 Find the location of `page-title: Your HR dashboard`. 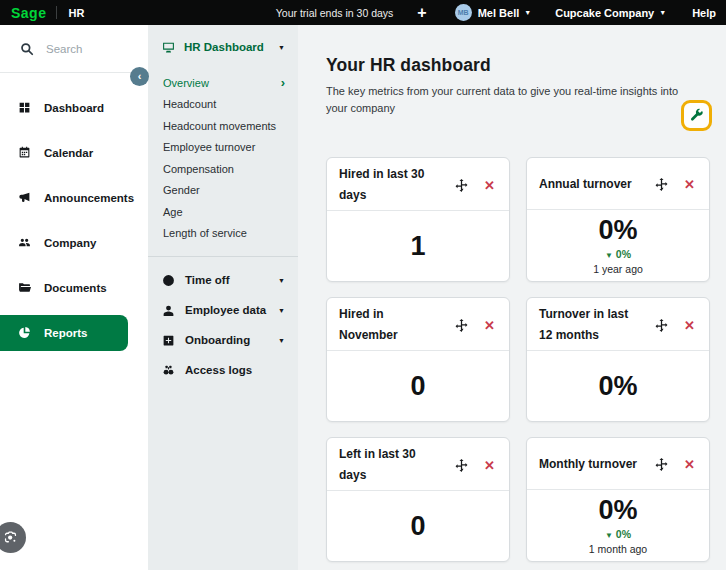

page-title: Your HR dashboard is located at coordinates (518, 66).